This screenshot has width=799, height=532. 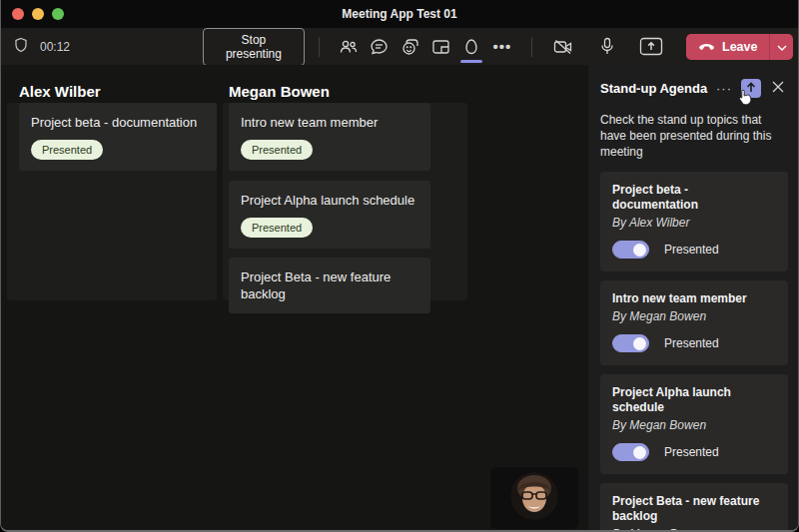 What do you see at coordinates (501, 47) in the screenshot?
I see `more-options-button: •••` at bounding box center [501, 47].